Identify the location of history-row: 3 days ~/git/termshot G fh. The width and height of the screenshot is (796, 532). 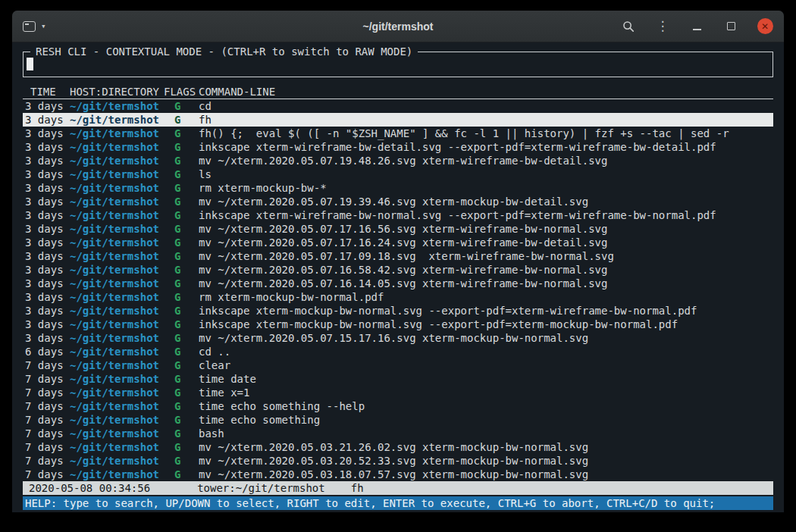
(398, 120).